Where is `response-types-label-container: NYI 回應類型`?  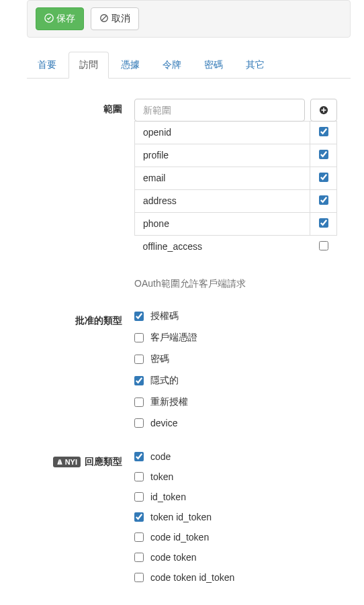 response-types-label-container: NYI 回應類型 is located at coordinates (81, 459).